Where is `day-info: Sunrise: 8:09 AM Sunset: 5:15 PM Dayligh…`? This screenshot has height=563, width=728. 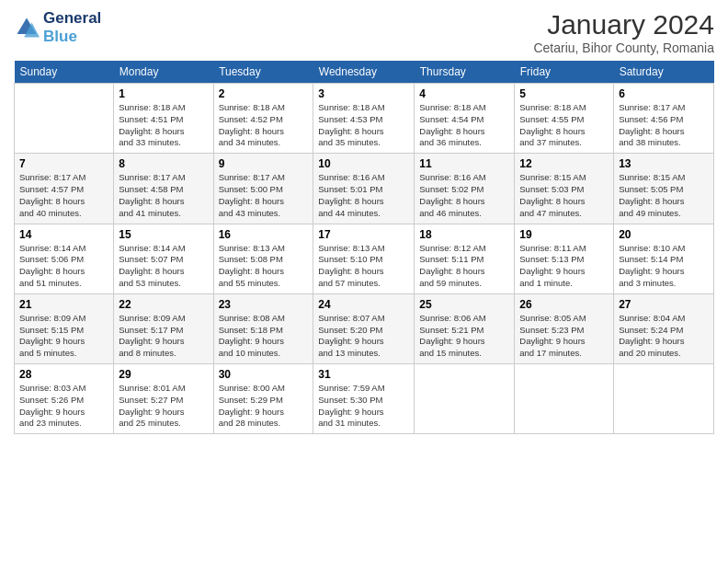 day-info: Sunrise: 8:09 AM Sunset: 5:15 PM Dayligh… is located at coordinates (64, 337).